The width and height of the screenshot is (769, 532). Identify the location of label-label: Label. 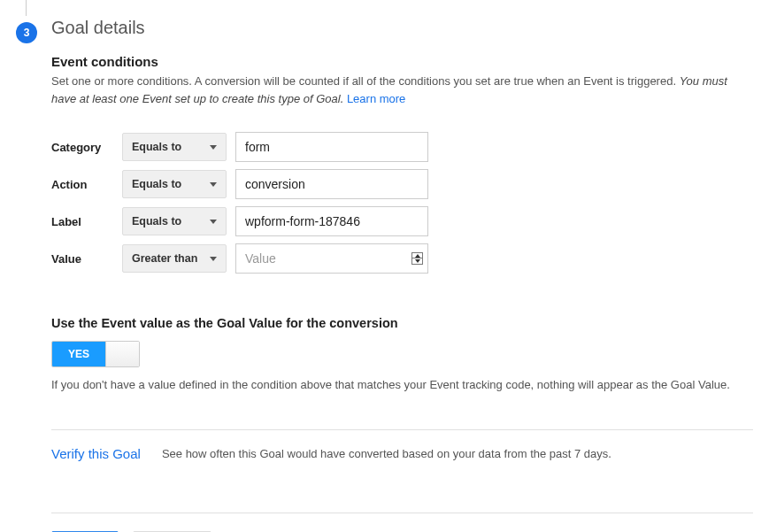
(82, 221).